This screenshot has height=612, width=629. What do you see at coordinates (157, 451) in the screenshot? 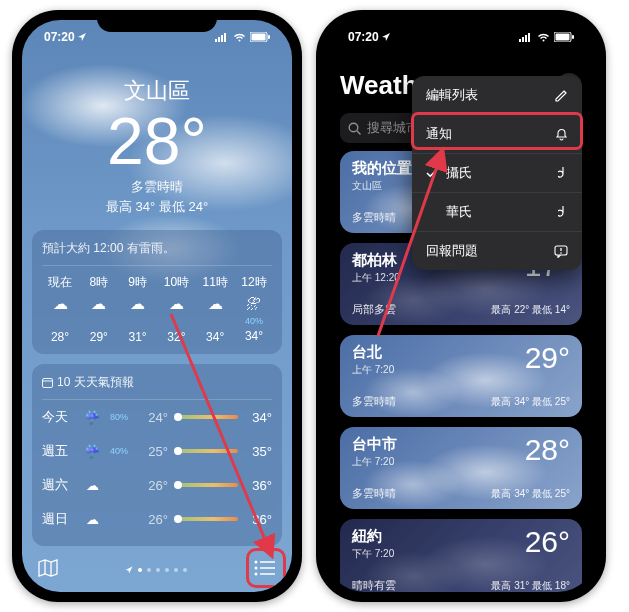
I see `daily-row: 週五☔40%25°35°` at bounding box center [157, 451].